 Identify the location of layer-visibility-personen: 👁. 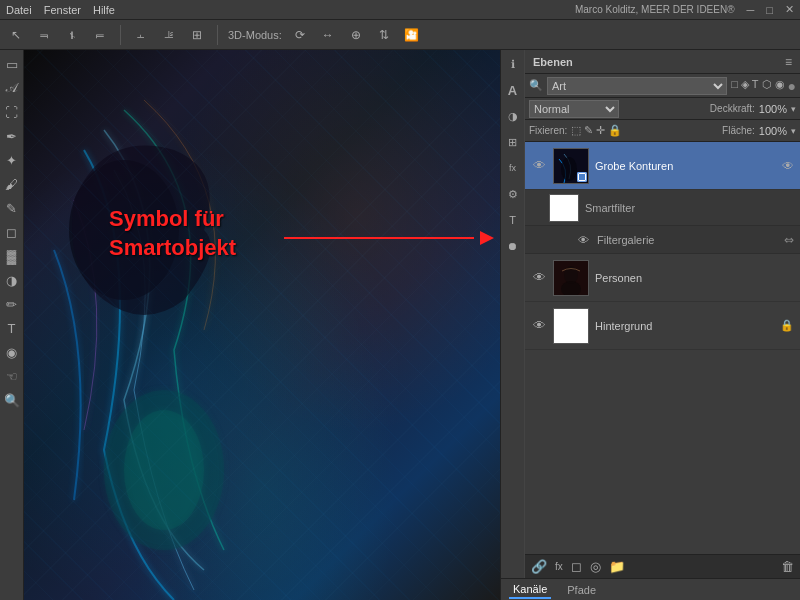
(539, 278).